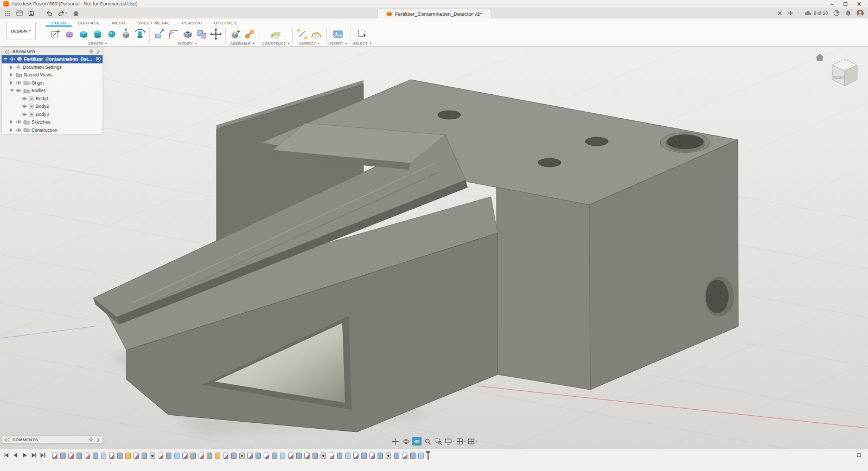 Image resolution: width=868 pixels, height=471 pixels. I want to click on activate-radio-icon, so click(98, 59).